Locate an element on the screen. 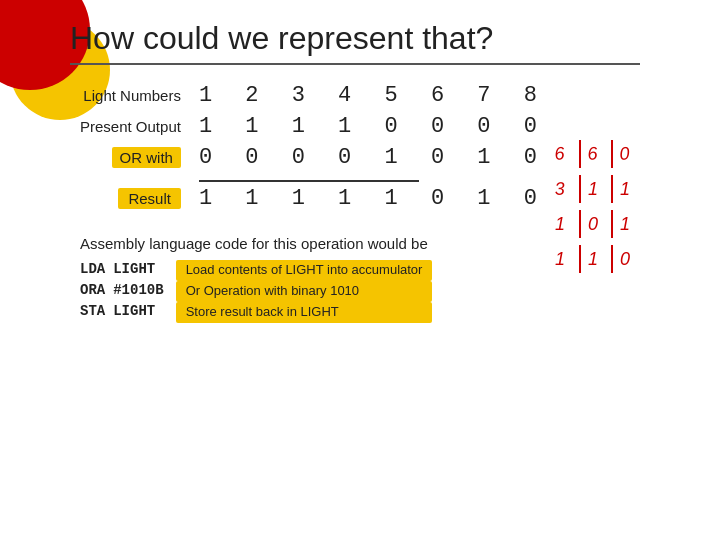 The height and width of the screenshot is (540, 720). label-light-numbers: Light Numbers is located at coordinates (140, 98).